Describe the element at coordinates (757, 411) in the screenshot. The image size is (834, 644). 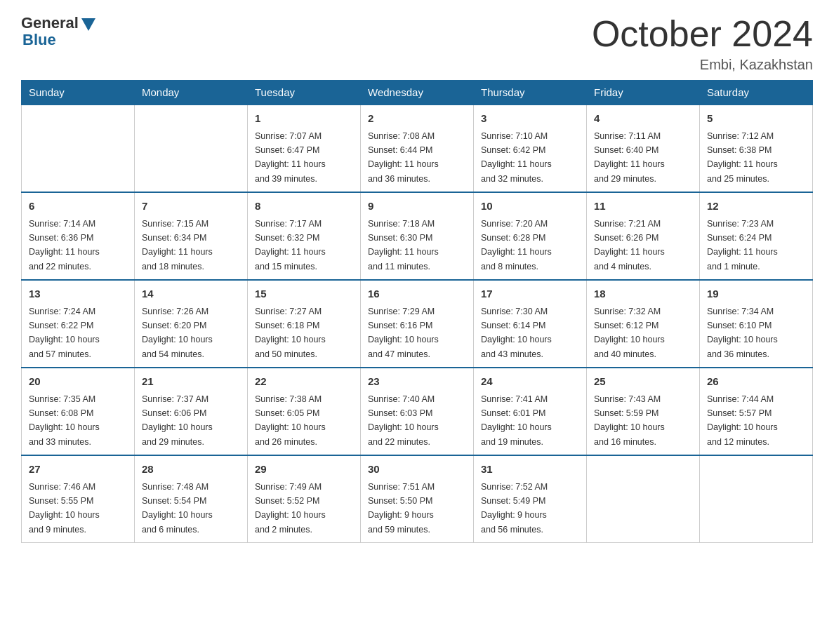
I see `calendar-cell: 26Sunrise: 7:44 AM Sunset: 5:57 PM Dayli…` at that location.